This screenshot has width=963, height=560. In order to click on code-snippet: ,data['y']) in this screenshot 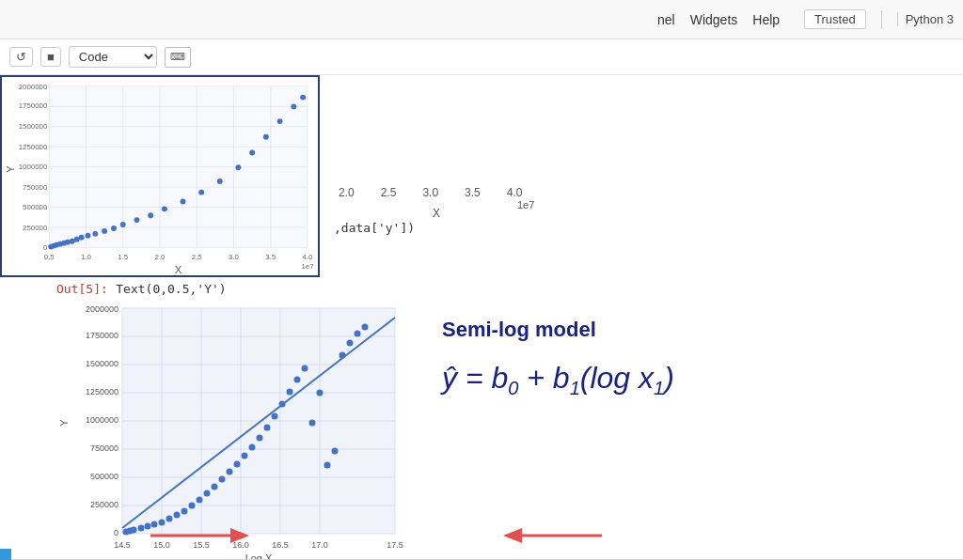, I will do `click(374, 227)`.